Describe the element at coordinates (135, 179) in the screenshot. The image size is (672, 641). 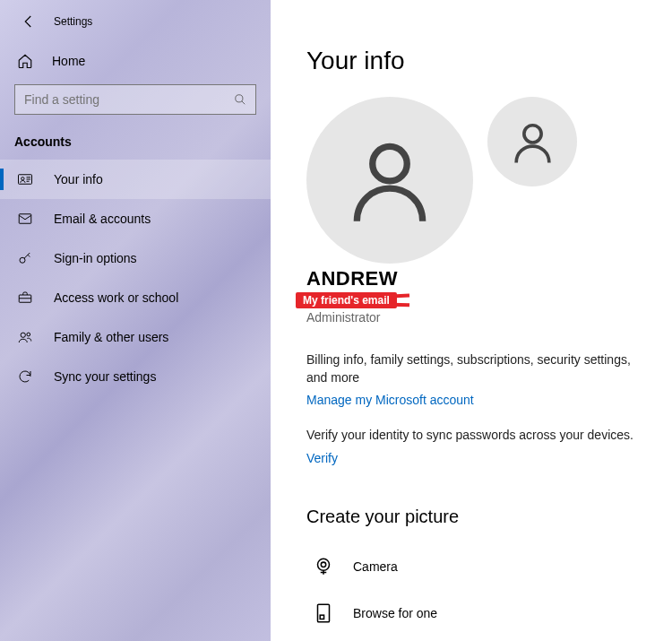
I see `nav-your-info: Your info` at that location.